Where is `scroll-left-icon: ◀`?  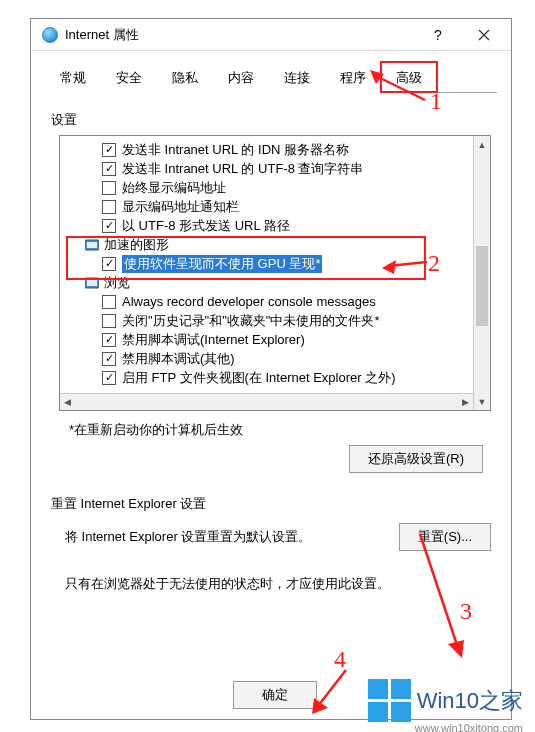 scroll-left-icon: ◀ is located at coordinates (68, 402).